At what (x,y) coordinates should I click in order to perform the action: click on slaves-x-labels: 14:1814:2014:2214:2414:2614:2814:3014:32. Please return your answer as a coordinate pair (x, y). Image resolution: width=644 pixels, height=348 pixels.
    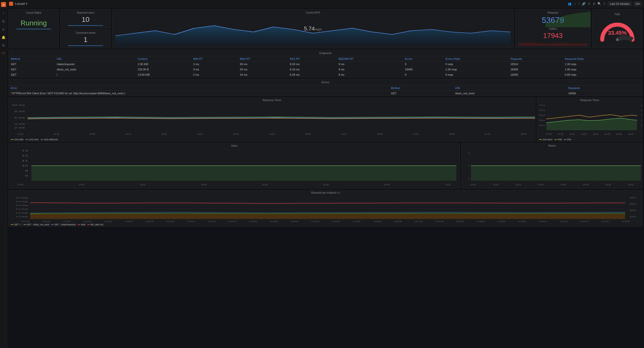
    Looking at the image, I should click on (552, 185).